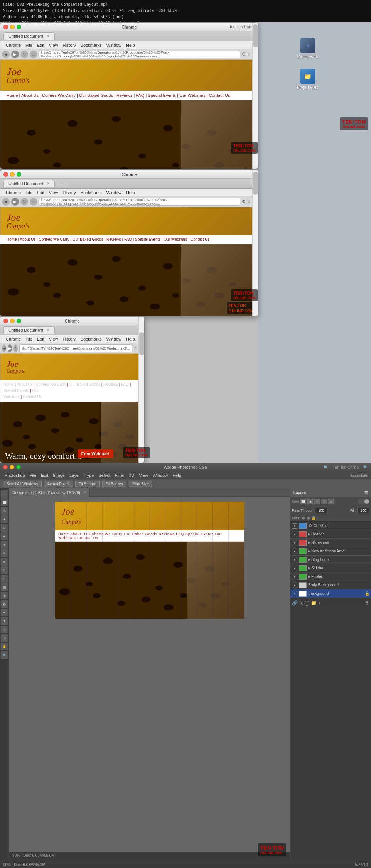  What do you see at coordinates (5, 655) in the screenshot?
I see `ps-tool-zoom: 🔍` at bounding box center [5, 655].